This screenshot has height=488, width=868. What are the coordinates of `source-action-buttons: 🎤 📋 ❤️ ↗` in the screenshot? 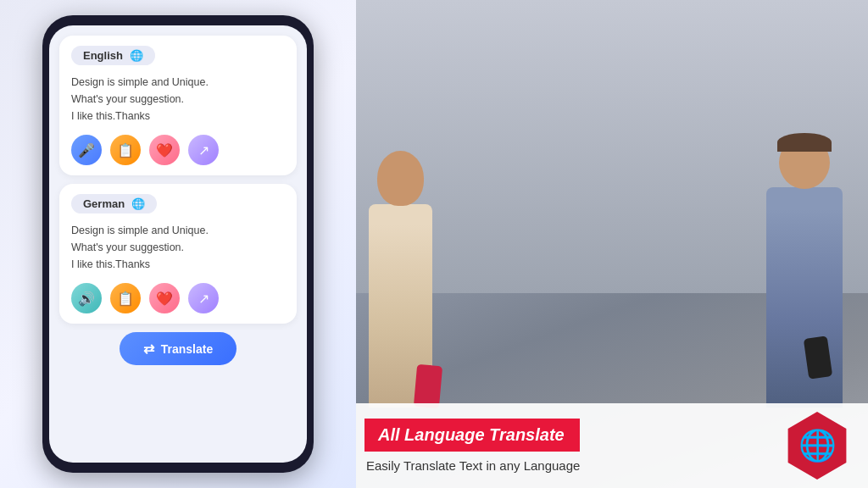 It's located at (178, 150).